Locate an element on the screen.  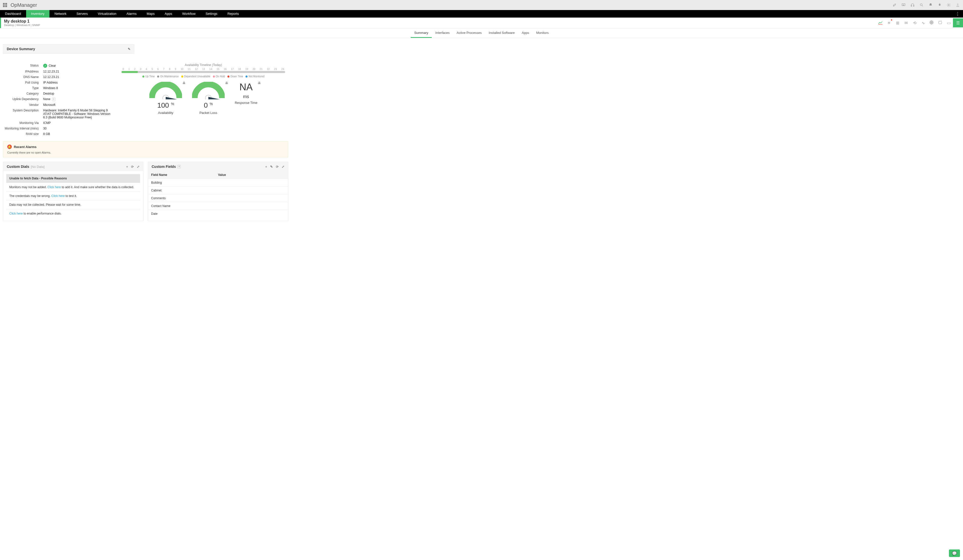
tab-installed-software: Installed Software is located at coordinates (502, 33).